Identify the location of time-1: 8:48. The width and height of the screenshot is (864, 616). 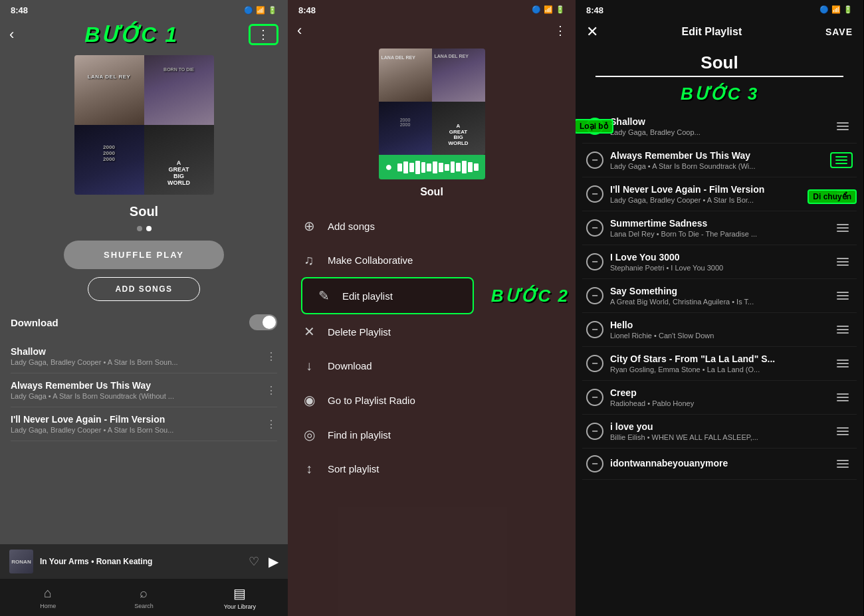
(19, 11).